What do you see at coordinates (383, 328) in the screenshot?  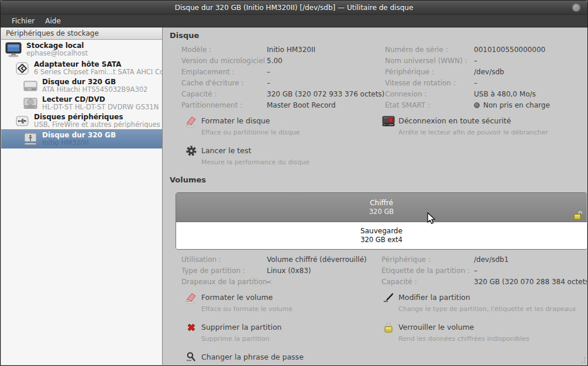 I see `volume-actions: Formater le volume Efface ou formate le …` at bounding box center [383, 328].